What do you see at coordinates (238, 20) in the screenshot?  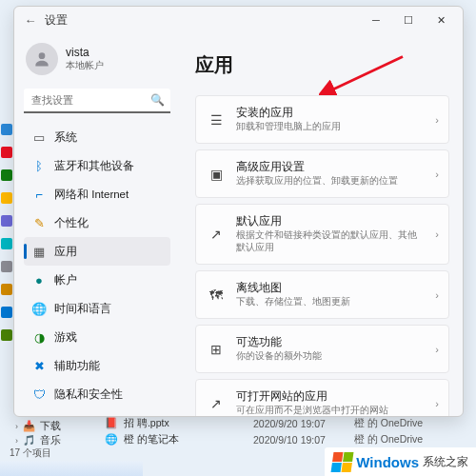 I see `titlebar: ← 设置 ─ ☐ ✕` at bounding box center [238, 20].